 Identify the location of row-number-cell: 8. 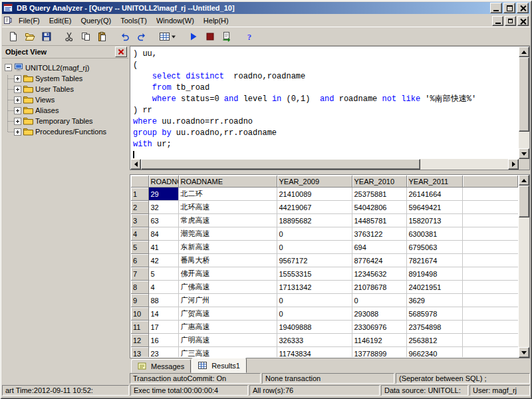
(140, 287).